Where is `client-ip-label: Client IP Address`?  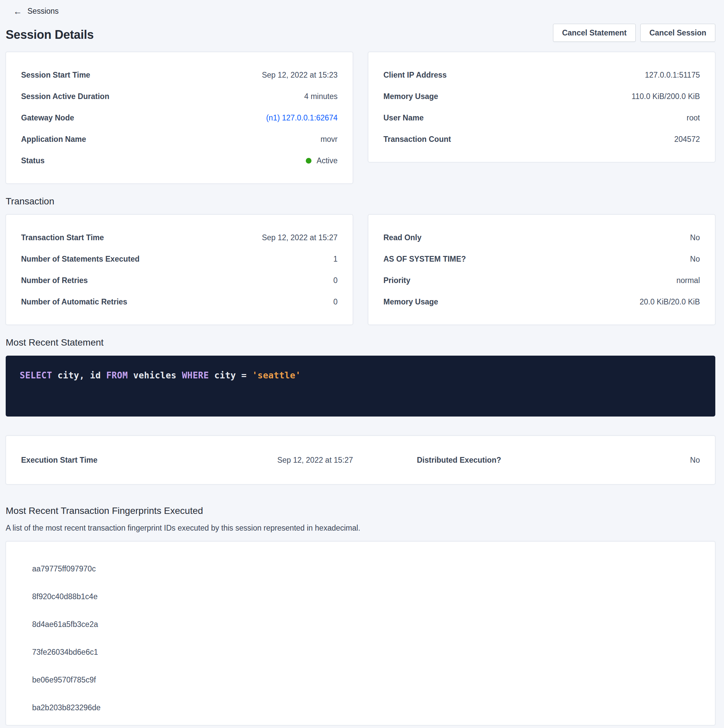 client-ip-label: Client IP Address is located at coordinates (415, 75).